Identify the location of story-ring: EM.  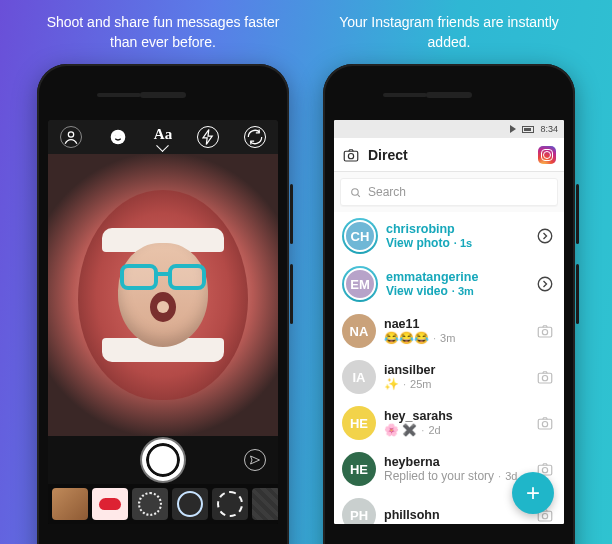
(360, 284).